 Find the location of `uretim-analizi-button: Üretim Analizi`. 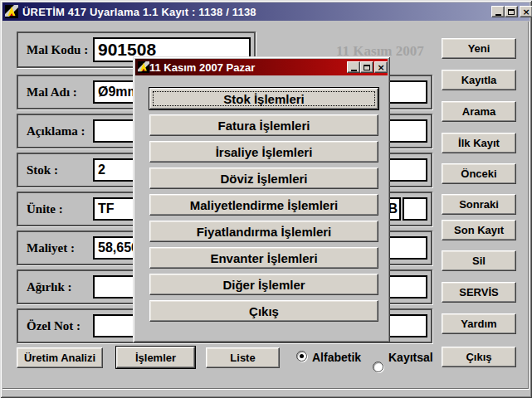

uretim-analizi-button: Üretim Analizi is located at coordinates (60, 358).